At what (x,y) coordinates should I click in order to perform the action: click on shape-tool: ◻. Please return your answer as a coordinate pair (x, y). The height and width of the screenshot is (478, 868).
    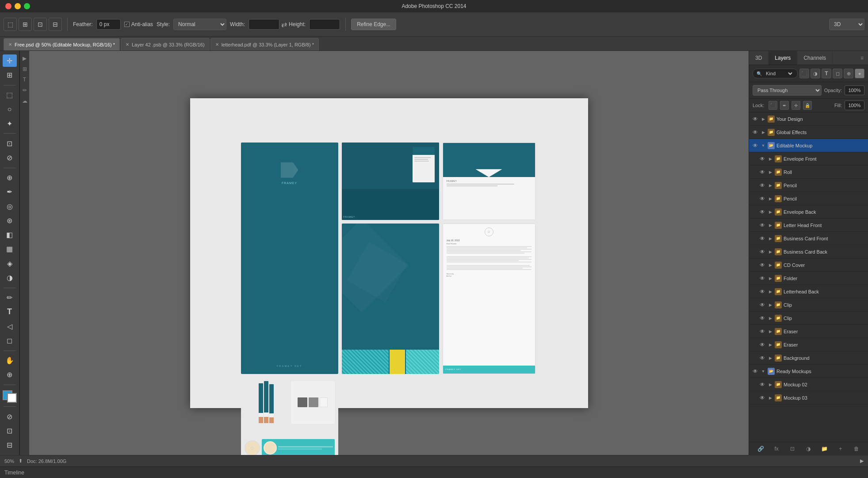
    Looking at the image, I should click on (10, 340).